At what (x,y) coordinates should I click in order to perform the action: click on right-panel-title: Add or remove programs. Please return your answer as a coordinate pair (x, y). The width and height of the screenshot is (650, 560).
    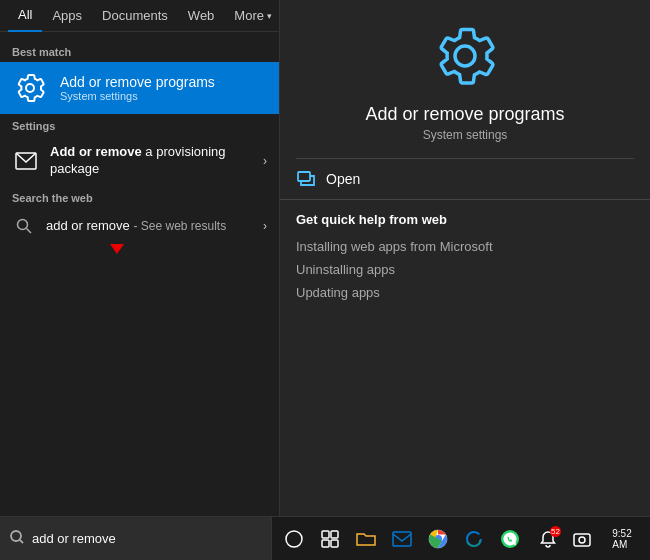
    Looking at the image, I should click on (464, 114).